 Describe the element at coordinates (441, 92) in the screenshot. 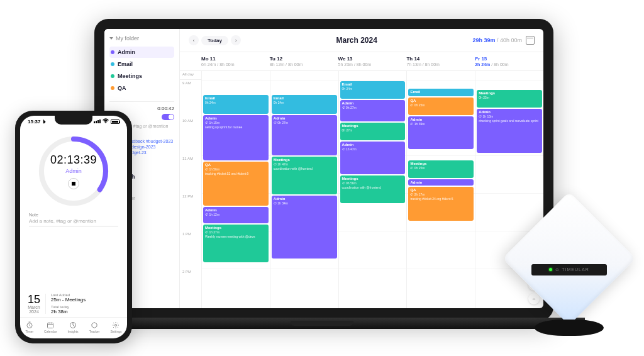

I see `calendar-event: Email` at that location.